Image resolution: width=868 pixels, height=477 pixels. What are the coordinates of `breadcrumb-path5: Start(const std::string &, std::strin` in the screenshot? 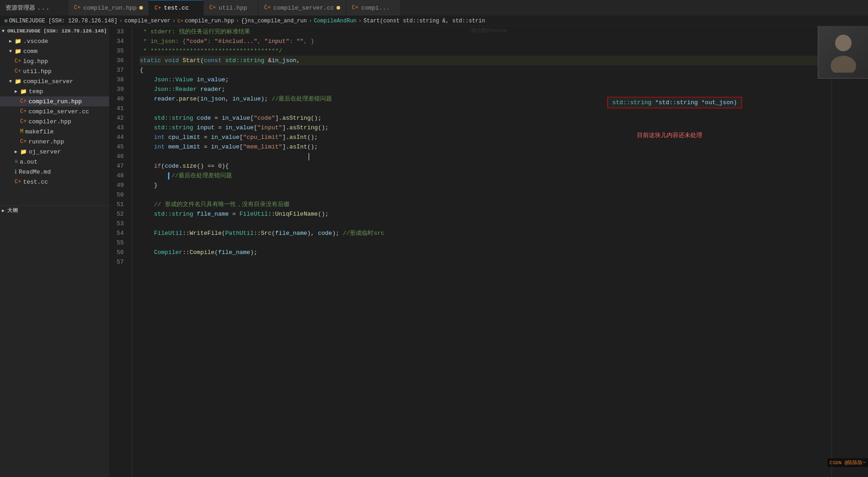 It's located at (424, 21).